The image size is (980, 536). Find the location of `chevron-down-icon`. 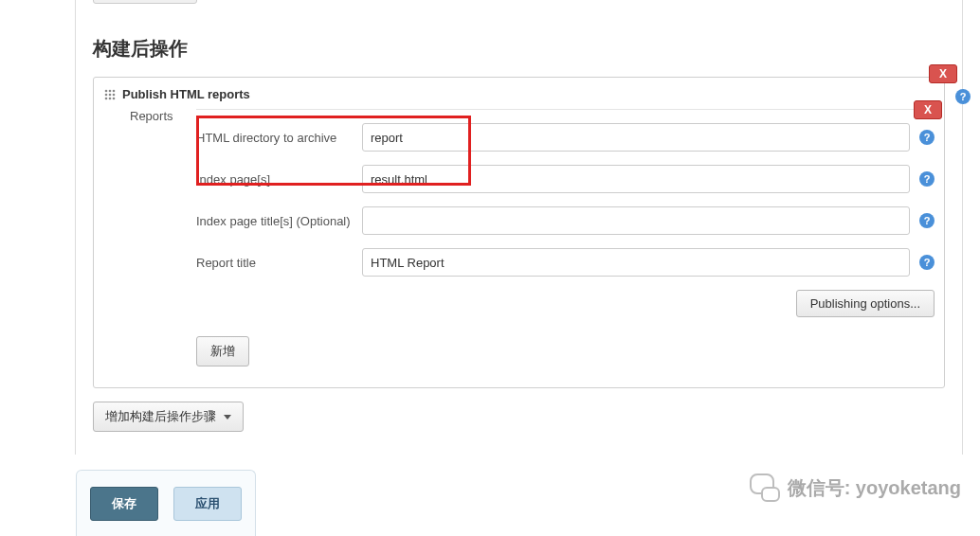

chevron-down-icon is located at coordinates (227, 417).